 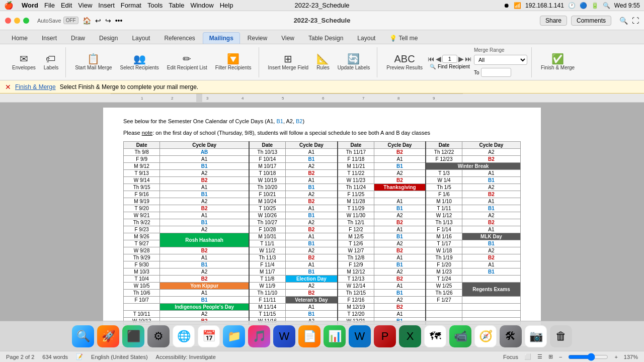 What do you see at coordinates (335, 336) in the screenshot?
I see `dock-numbers: 📊` at bounding box center [335, 336].